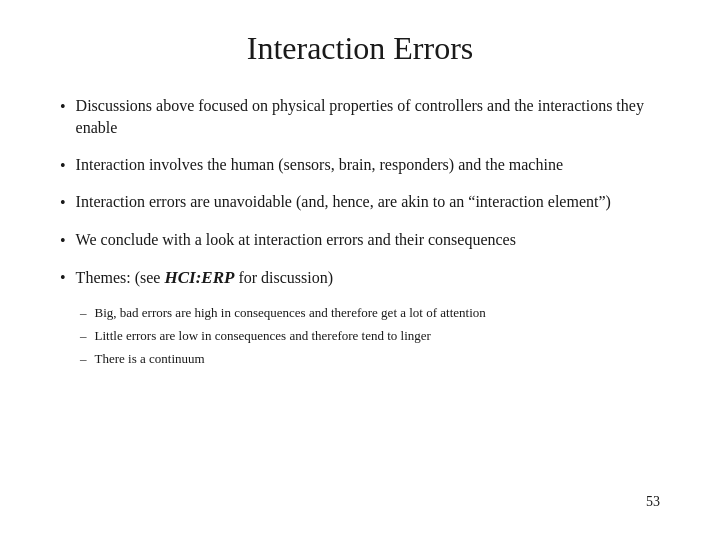  Describe the element at coordinates (378, 359) in the screenshot. I see `sub-text: There is a continuum` at that location.